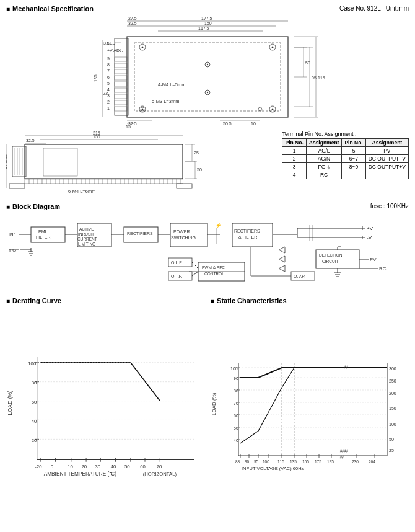 The image size is (415, 532). Describe the element at coordinates (374, 9) in the screenshot. I see `case-info: Case No. 912L Unit:mm` at that location.